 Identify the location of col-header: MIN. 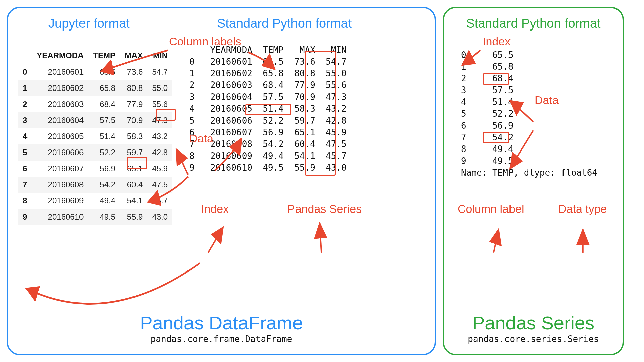
(160, 56).